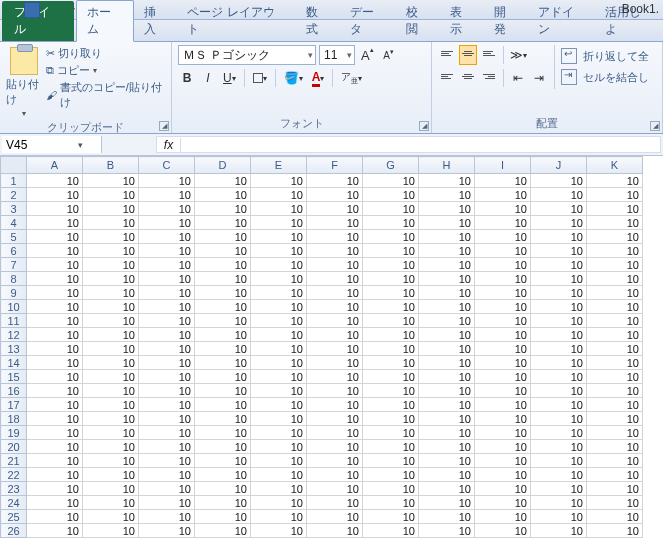  I want to click on col-header: E, so click(279, 166).